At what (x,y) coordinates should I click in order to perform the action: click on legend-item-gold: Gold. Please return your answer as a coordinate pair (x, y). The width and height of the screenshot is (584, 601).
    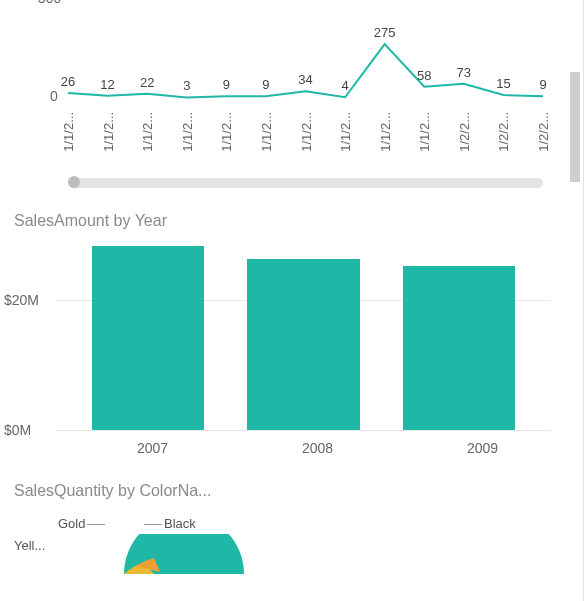
    Looking at the image, I should click on (82, 524).